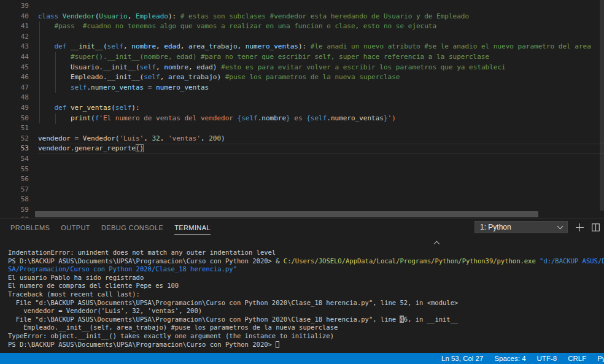 The width and height of the screenshot is (604, 364). Describe the element at coordinates (302, 358) in the screenshot. I see `status-bar: Ln 53, Col 27 Spaces: 4 UTF-8 CRLF Pytho…` at that location.